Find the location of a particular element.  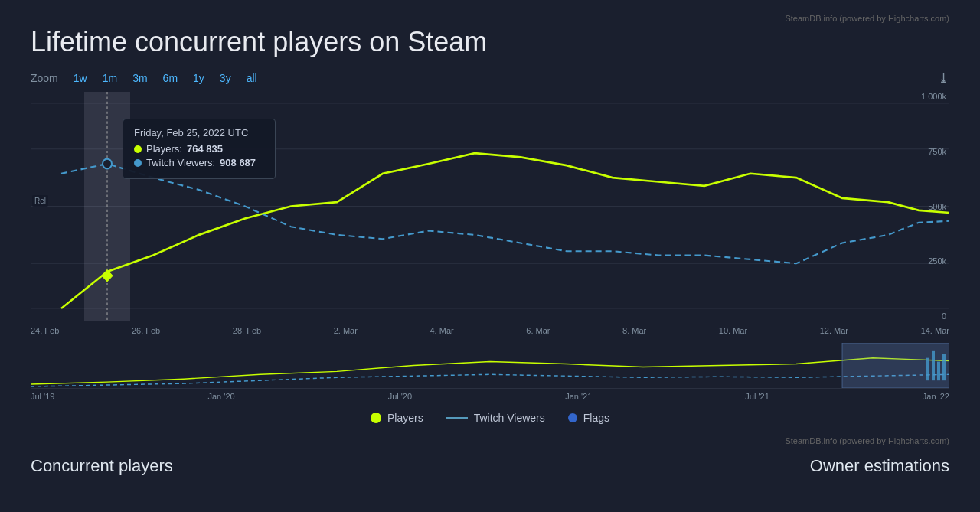

tooltip-players-dot is located at coordinates (138, 149).